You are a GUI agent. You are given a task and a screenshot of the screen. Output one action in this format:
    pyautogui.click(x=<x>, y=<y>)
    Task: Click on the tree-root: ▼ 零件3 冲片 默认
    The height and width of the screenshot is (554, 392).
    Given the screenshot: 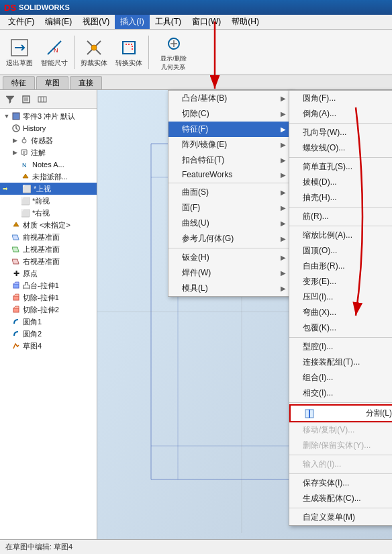 What is the action you would take?
    pyautogui.click(x=48, y=116)
    